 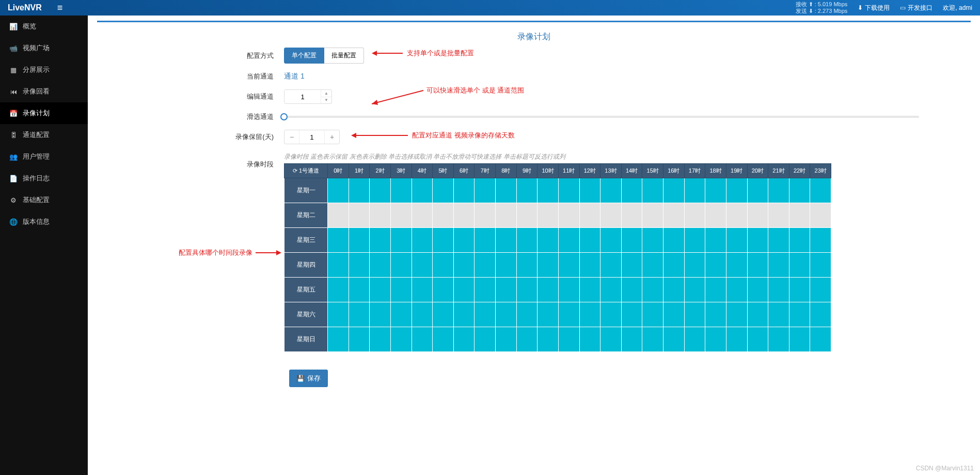 What do you see at coordinates (957, 8) in the screenshot?
I see `welcome-label: 欢迎, admi` at bounding box center [957, 8].